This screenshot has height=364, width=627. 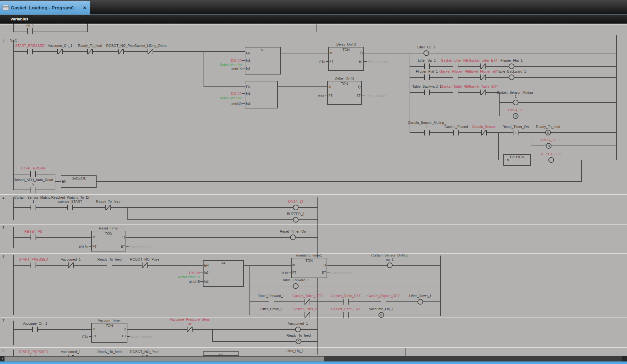 I want to click on pin-parameter: uint#39, so click(x=206, y=104).